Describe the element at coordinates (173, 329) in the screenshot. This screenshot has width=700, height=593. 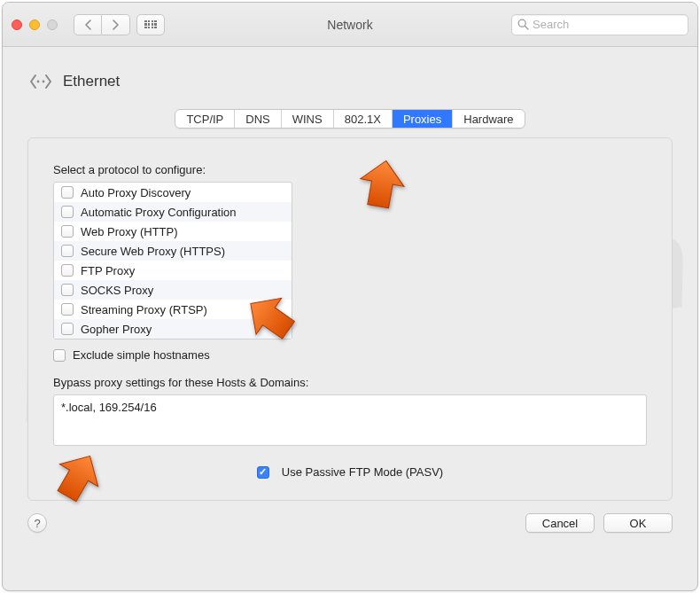
I see `protocol-item-gopher: Gopher Proxy` at that location.